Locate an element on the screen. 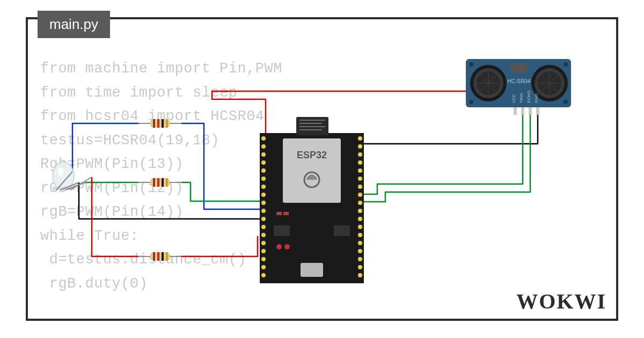 The image size is (644, 338). wire-echo is located at coordinates (445, 157).